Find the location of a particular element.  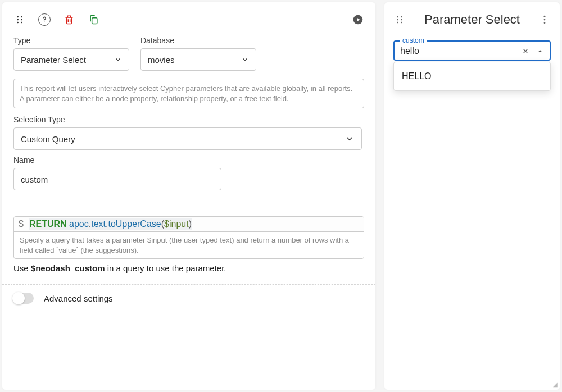

query-help-text: Specify a query that takes a parameter $… is located at coordinates (189, 245).